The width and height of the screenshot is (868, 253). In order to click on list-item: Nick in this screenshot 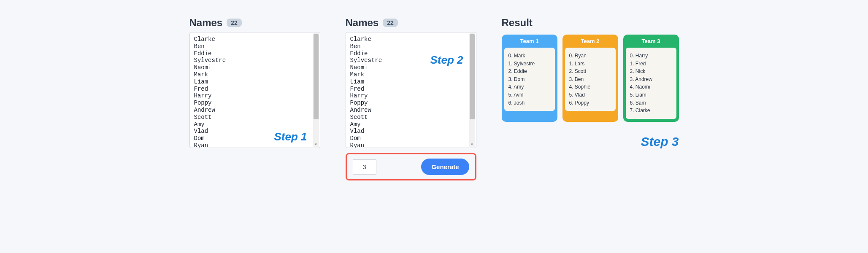, I will do `click(651, 72)`.